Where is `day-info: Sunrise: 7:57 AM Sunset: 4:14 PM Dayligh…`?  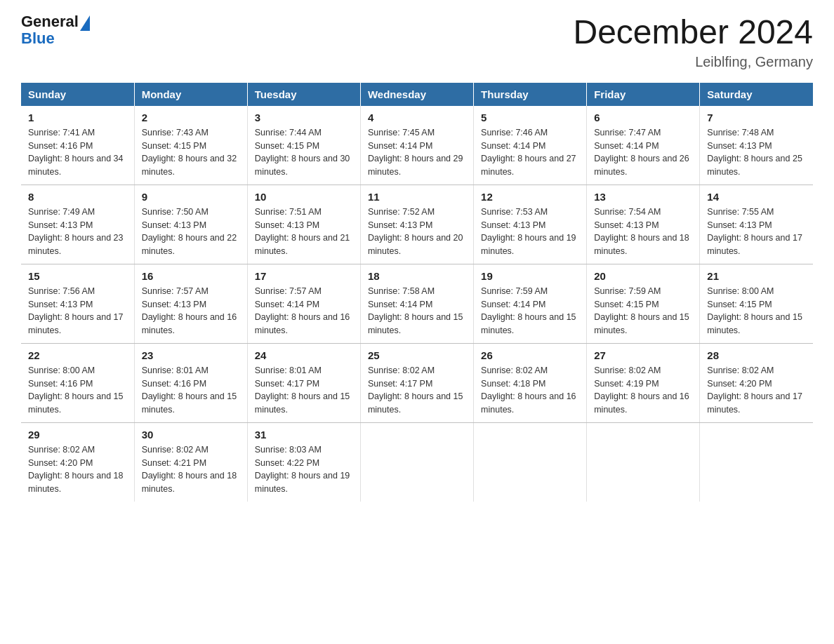
day-info: Sunrise: 7:57 AM Sunset: 4:14 PM Dayligh… is located at coordinates (304, 311).